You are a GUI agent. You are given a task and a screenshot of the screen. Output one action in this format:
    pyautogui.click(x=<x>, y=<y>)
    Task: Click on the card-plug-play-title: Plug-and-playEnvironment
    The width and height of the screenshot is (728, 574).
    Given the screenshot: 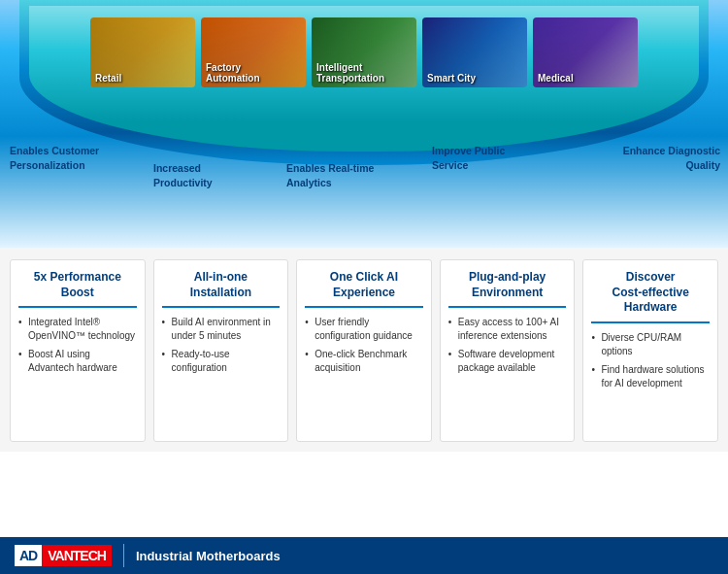 What is the action you would take?
    pyautogui.click(x=508, y=289)
    